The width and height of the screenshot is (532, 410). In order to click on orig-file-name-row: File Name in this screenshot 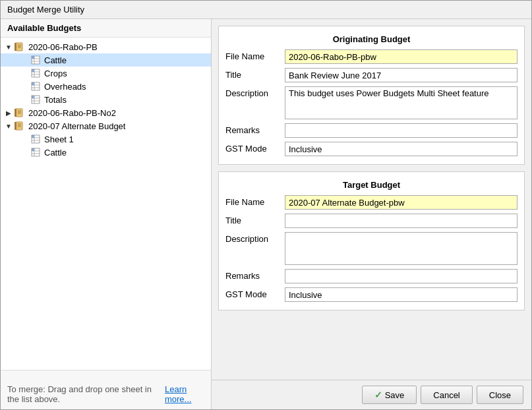, I will do `click(372, 57)`.